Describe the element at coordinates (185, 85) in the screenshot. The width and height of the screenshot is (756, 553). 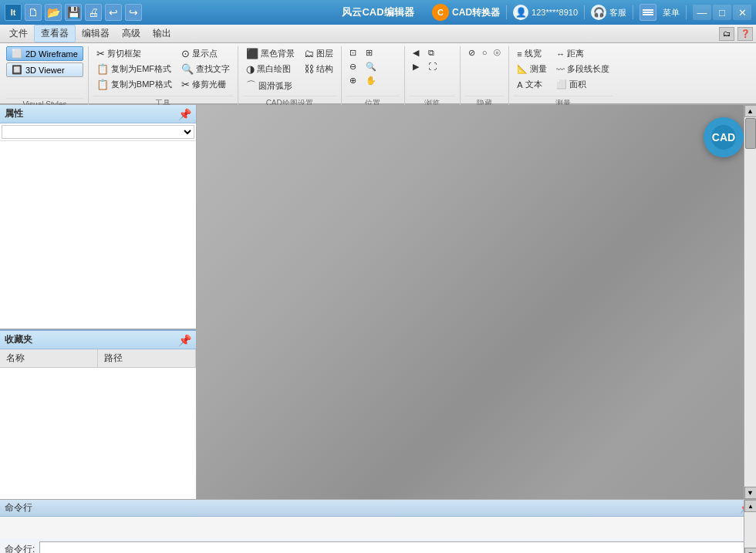
I see `trim-icon: ✂` at that location.